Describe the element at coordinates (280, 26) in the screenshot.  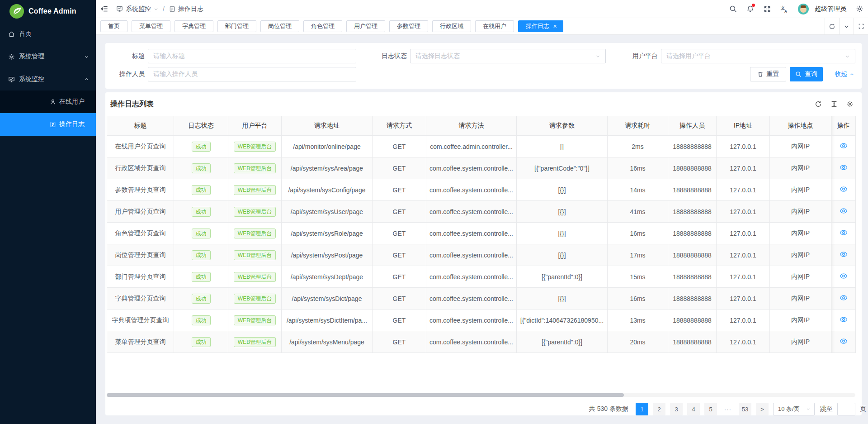
I see `tab-5: 岗位管理` at that location.